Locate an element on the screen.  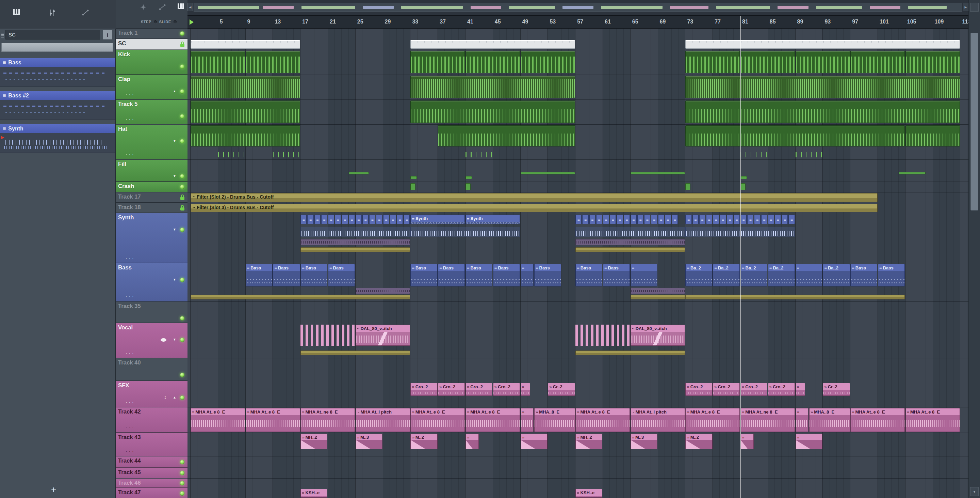
clip-auto: ~ Filter (Slot 3) - Drums Bus - Cutoff is located at coordinates (534, 208).